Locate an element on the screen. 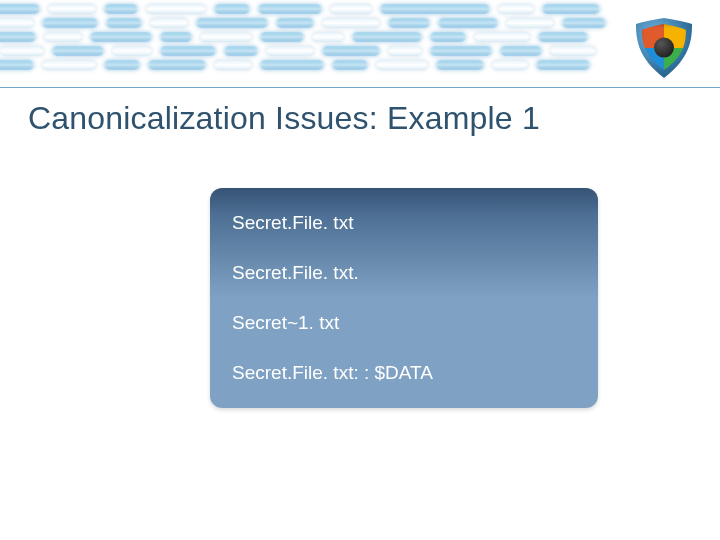 Image resolution: width=720 pixels, height=540 pixels. top-decor-band is located at coordinates (360, 40).